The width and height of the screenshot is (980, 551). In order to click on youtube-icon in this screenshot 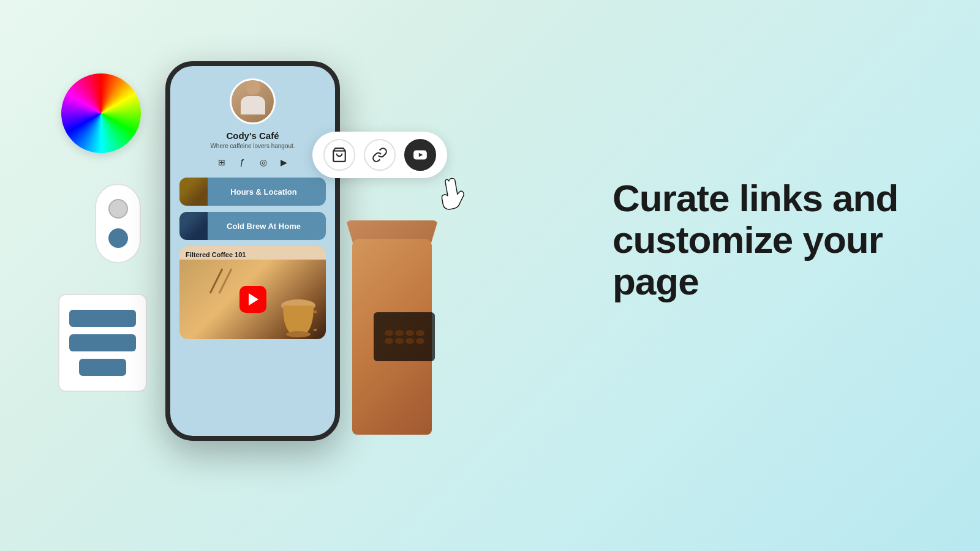, I will do `click(420, 155)`.